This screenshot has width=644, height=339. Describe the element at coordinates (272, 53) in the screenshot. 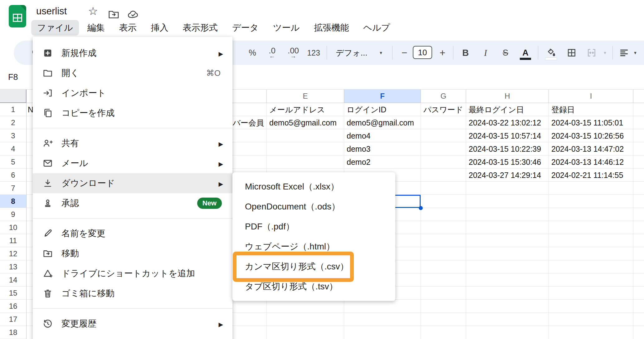

I see `decrease-decimal-button: .0←` at that location.